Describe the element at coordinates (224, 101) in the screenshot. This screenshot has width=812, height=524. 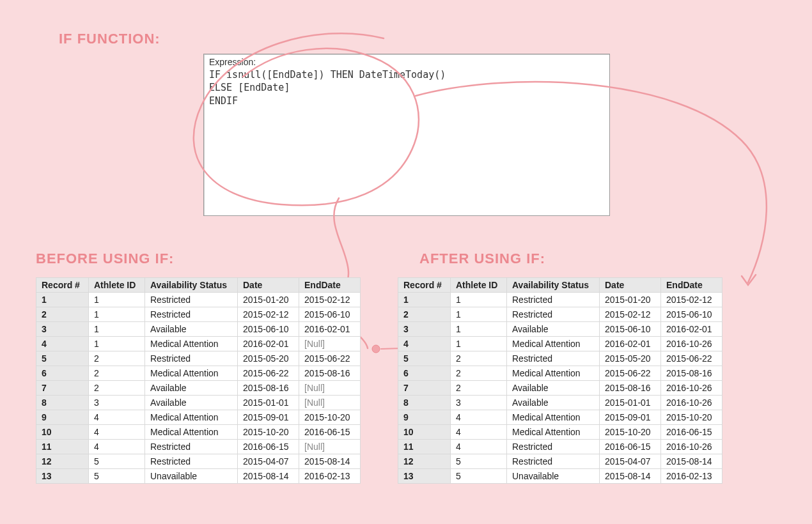
I see `expression-line-3: ENDIF` at that location.